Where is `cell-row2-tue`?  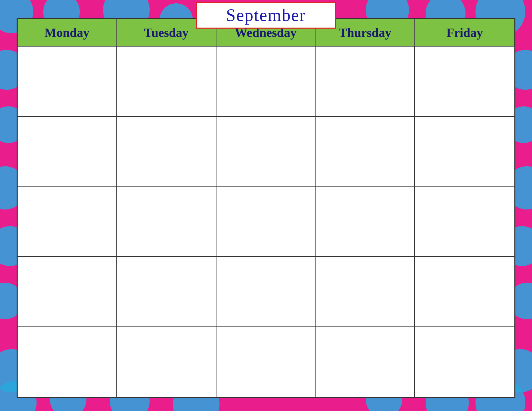
cell-row2-tue is located at coordinates (167, 152).